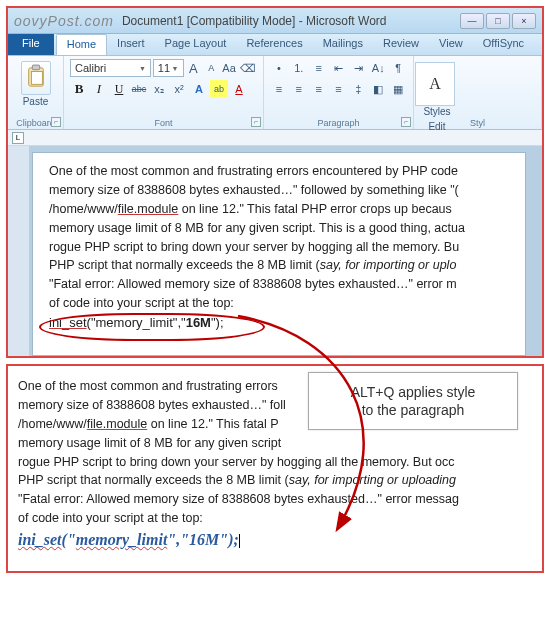 The image size is (550, 629). Describe the element at coordinates (472, 21) in the screenshot. I see `minimize-button: —` at that location.